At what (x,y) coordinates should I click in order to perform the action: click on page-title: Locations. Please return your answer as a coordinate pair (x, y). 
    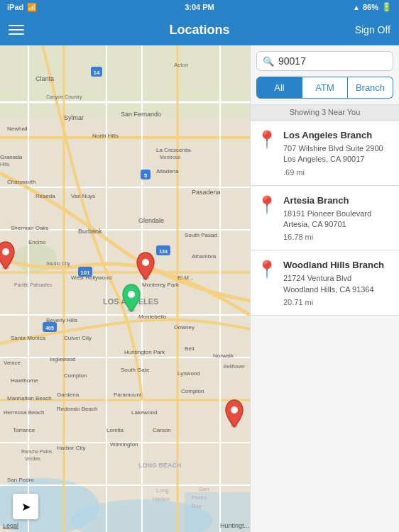
    Looking at the image, I should click on (199, 30).